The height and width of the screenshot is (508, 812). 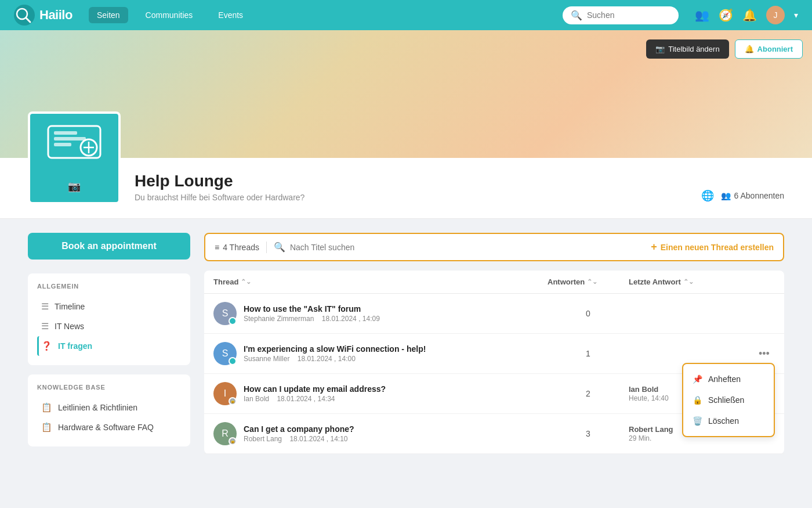 What do you see at coordinates (45, 326) in the screenshot?
I see `itnews-icon: ☰` at bounding box center [45, 326].